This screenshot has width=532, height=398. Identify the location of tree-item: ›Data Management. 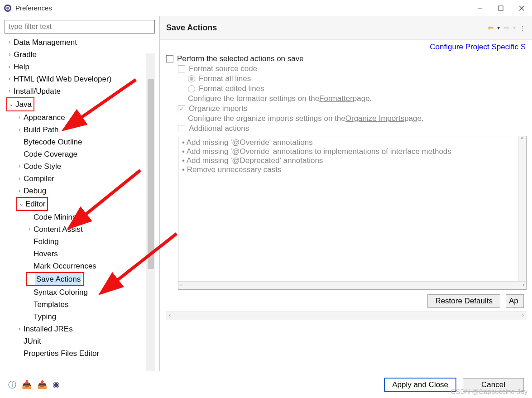
(80, 43).